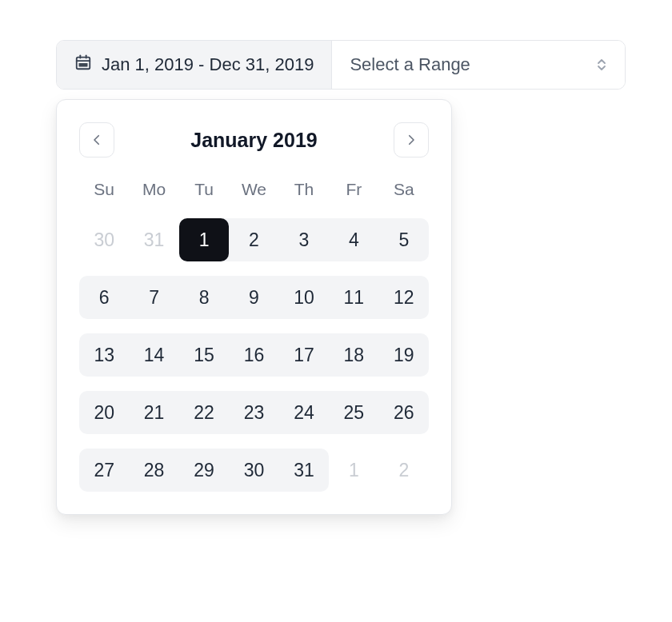 The image size is (672, 622). Describe the element at coordinates (404, 413) in the screenshot. I see `day-cell: 26` at that location.